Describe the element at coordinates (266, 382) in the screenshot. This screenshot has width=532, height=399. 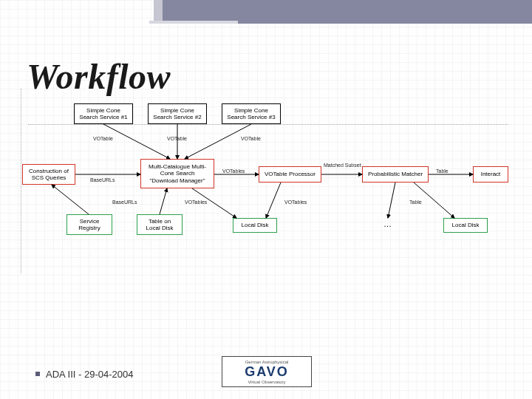
I see `logo-subtitle-bottom: Virtual Observatory` at that location.